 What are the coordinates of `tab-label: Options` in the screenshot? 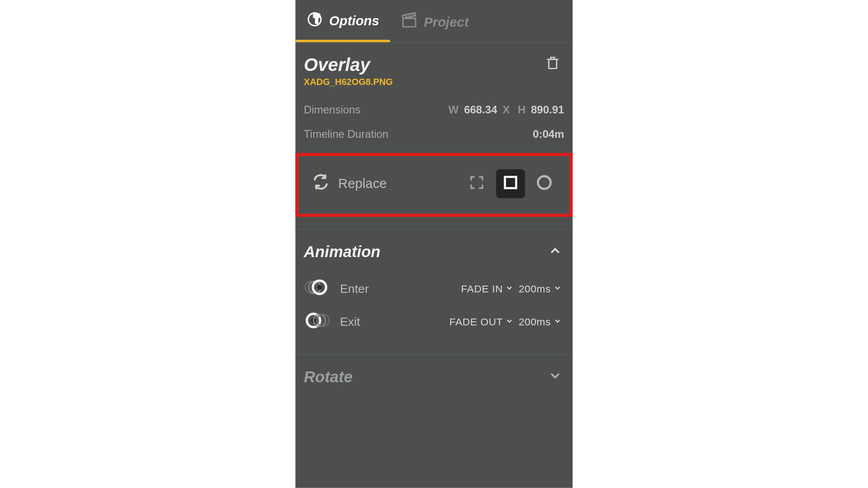 It's located at (354, 21).